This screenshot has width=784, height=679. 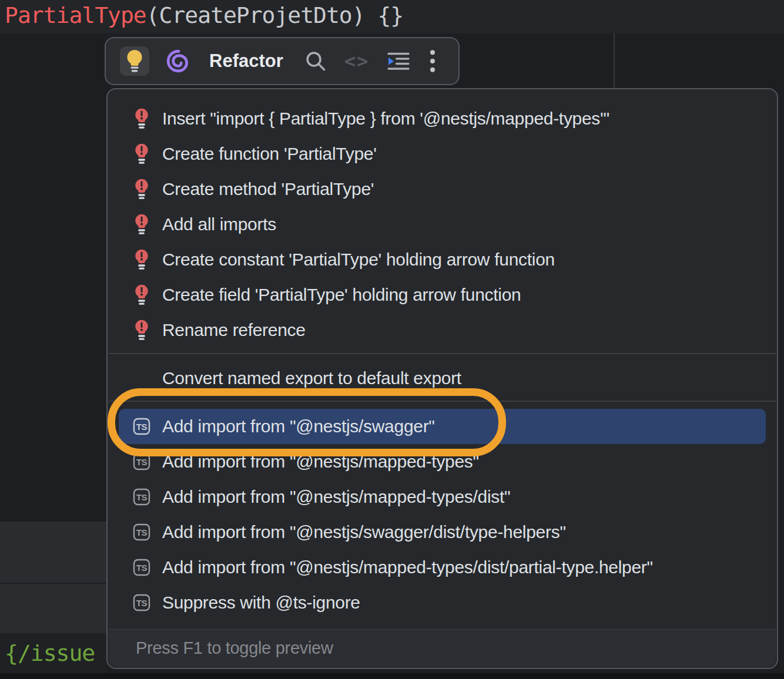 What do you see at coordinates (442, 532) in the screenshot?
I see `menu-item: Add import from "@nestjs/swagger/dist/ty…` at bounding box center [442, 532].